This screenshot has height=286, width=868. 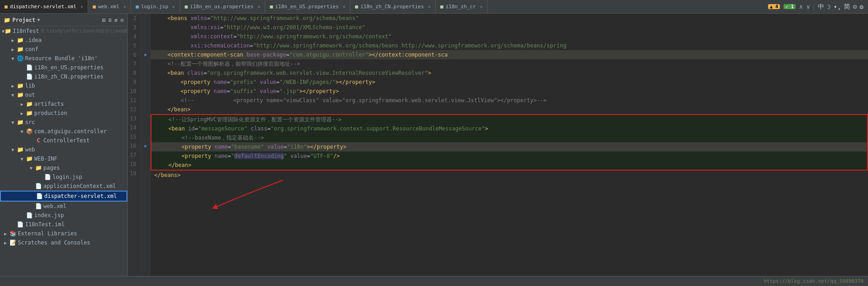 What do you see at coordinates (841, 7) in the screenshot?
I see `cn-toolbar: 中 ☽ •, 简 ☺ ⚙` at bounding box center [841, 7].